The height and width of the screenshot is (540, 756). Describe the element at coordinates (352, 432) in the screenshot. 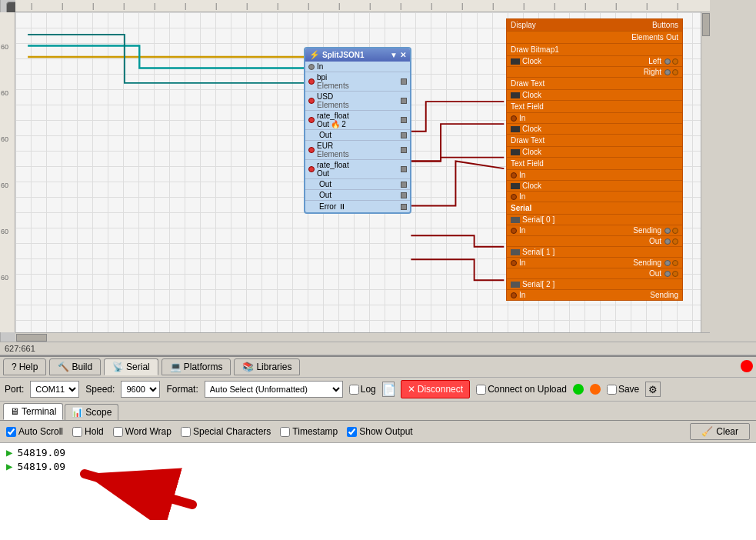

I see `show-output-checkbox` at that location.